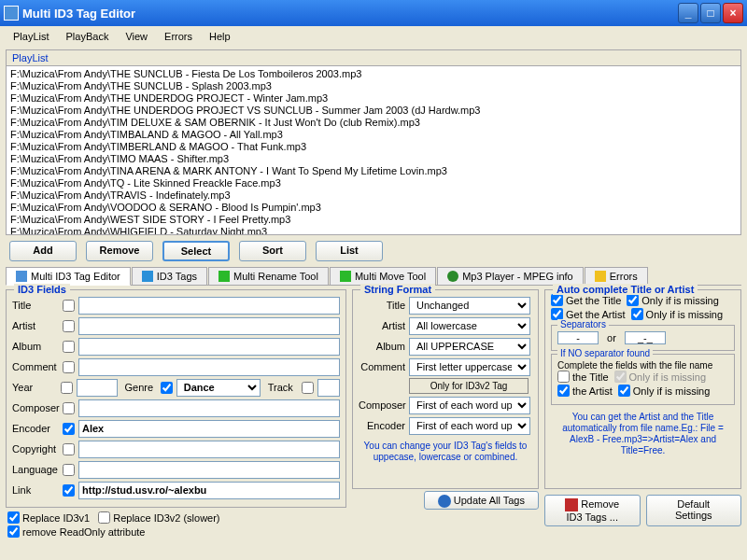 Image resolution: width=747 pixels, height=560 pixels. I want to click on list-item: F:\Muzica\From Andy\TIMO MAAS - Shifter.…, so click(374, 159).